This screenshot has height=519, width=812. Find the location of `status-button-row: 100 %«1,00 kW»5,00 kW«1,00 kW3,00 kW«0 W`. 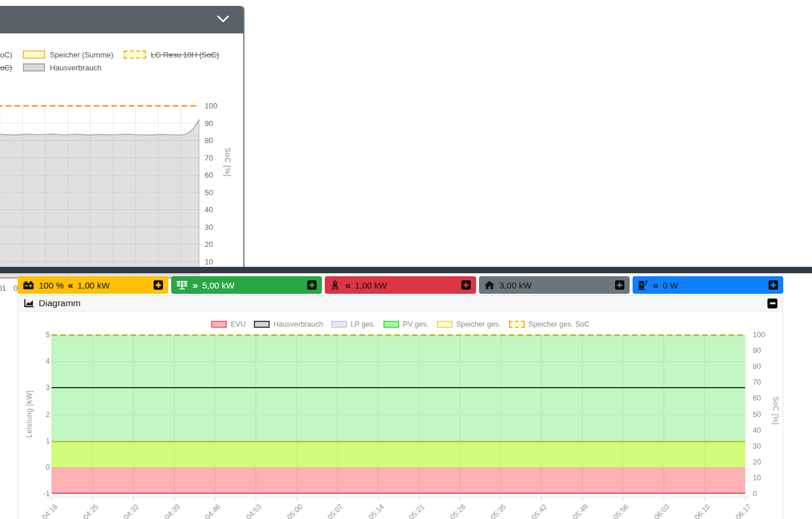

status-button-row: 100 %«1,00 kW»5,00 kW«1,00 kW3,00 kW«0 W is located at coordinates (400, 285).